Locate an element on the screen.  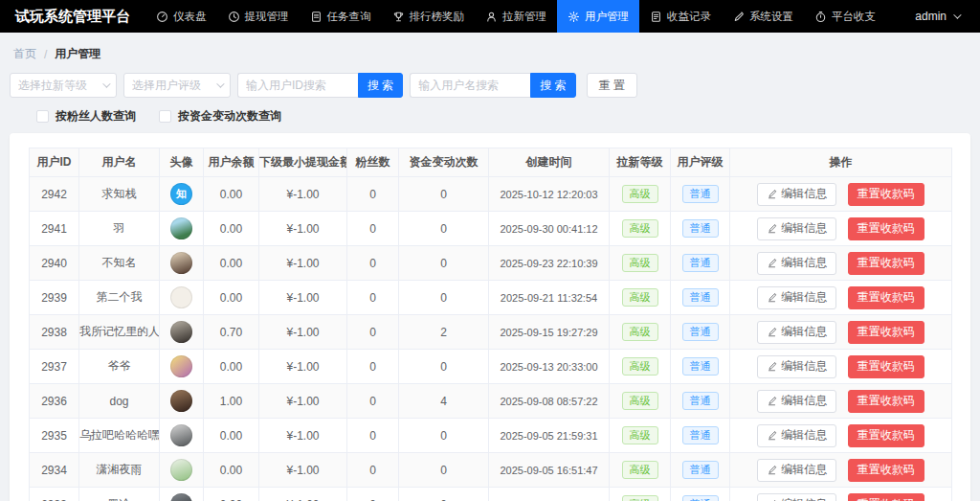
nav-item: 拉新管理 is located at coordinates (516, 16).